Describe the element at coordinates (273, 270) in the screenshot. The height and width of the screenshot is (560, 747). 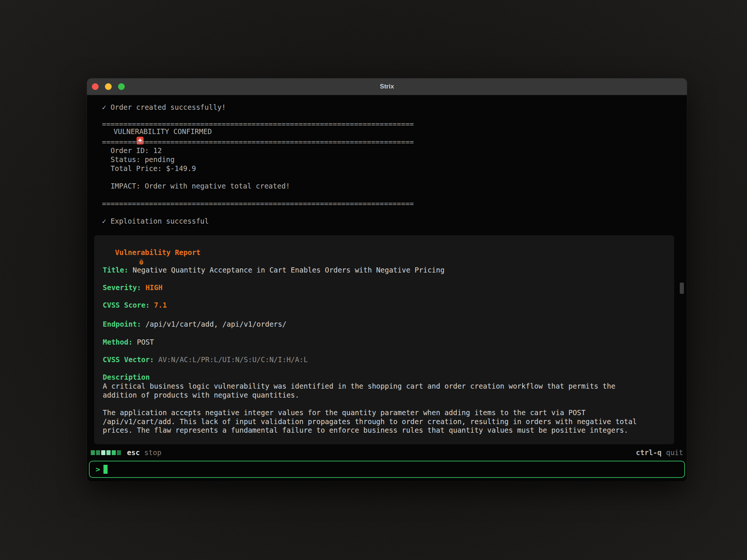
I see `report-title-row: Title: Negative Quantity Acceptance in C…` at that location.